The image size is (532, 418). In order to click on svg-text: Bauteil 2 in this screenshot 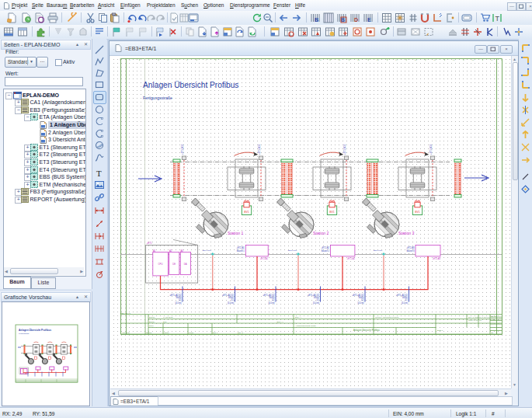, I will do `click(326, 251)`.